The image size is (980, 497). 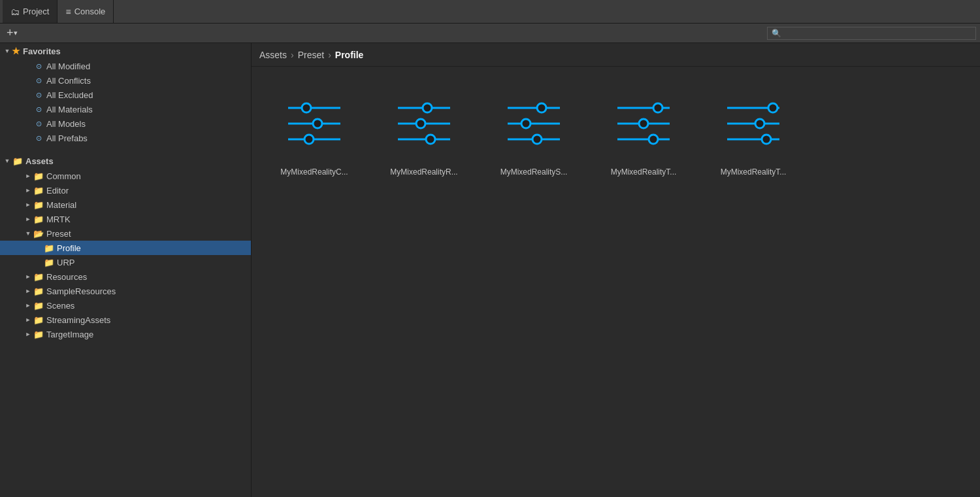 I want to click on sidebar-item-all-conflicts: ⊙ All Conflicts, so click(x=125, y=80).